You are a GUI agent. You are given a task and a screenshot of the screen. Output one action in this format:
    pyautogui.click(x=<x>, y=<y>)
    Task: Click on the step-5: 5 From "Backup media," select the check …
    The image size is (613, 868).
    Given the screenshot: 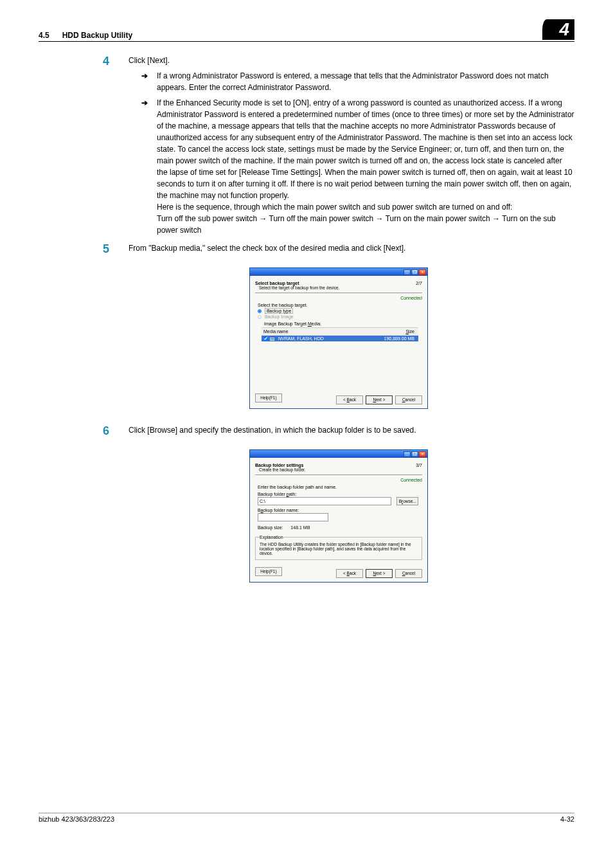 What is the action you would take?
    pyautogui.click(x=339, y=249)
    